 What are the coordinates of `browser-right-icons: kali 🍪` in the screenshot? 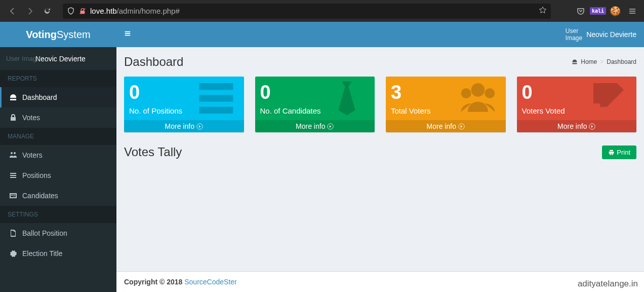 It's located at (607, 11).